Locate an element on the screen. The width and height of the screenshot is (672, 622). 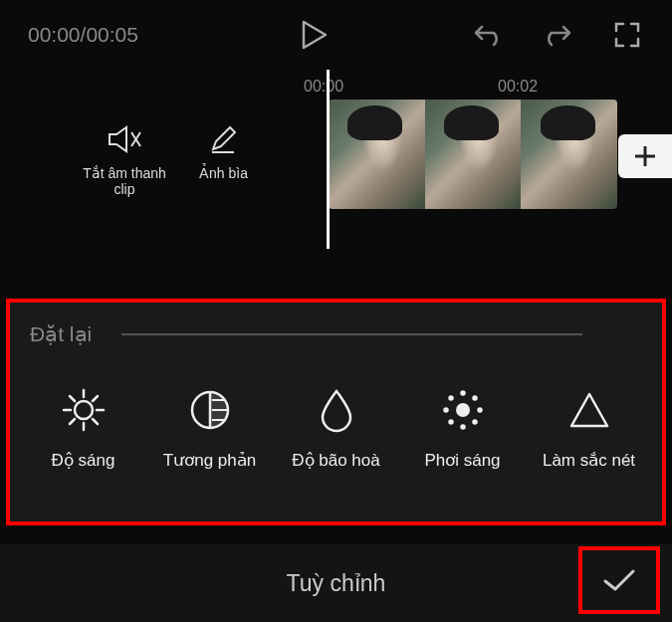
time-label: 00:00 is located at coordinates (324, 87).